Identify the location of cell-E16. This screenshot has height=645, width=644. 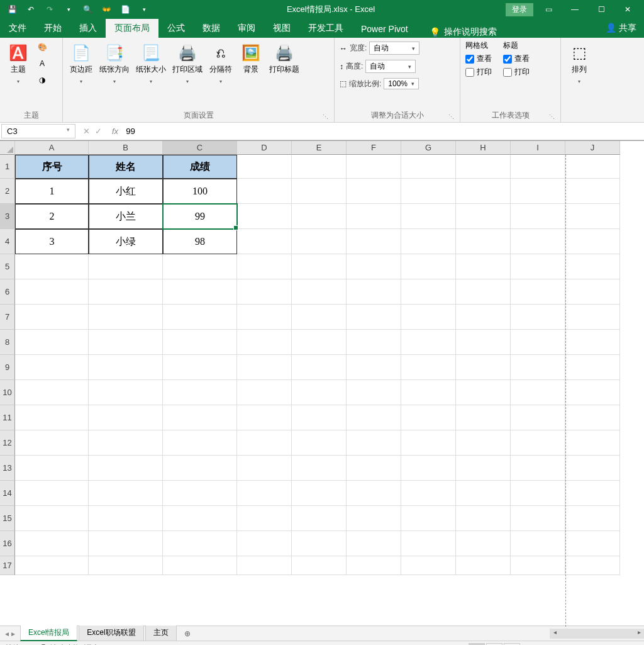
(319, 544).